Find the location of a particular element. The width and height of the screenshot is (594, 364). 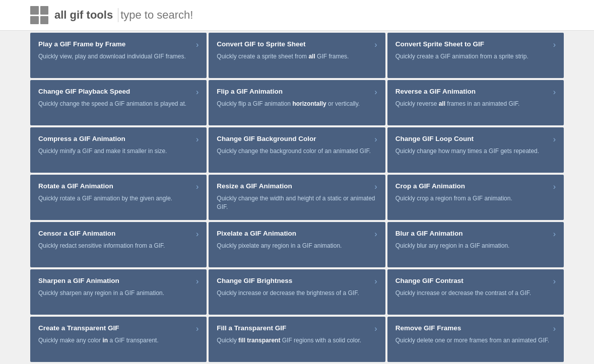

tool-title: Change GIF Brightness is located at coordinates (295, 281).